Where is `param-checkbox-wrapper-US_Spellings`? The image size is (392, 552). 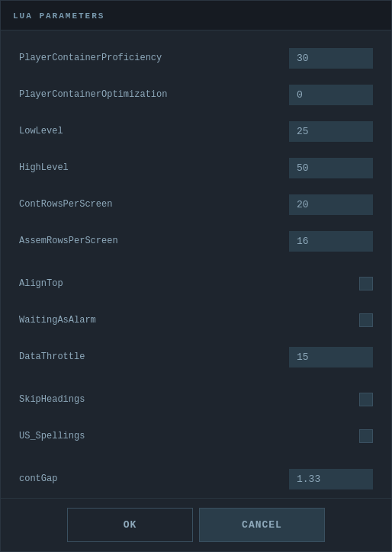 param-checkbox-wrapper-US_Spellings is located at coordinates (366, 436).